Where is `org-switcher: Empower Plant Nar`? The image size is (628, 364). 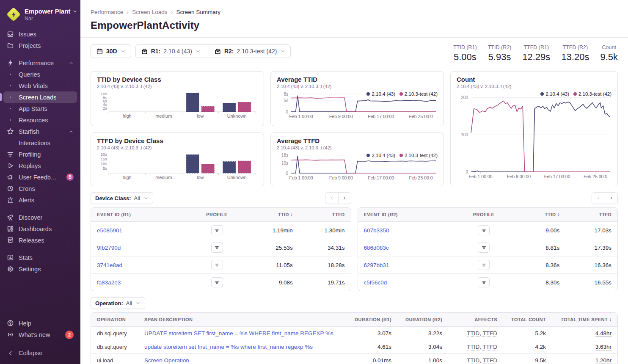
org-switcher: Empower Plant Nar is located at coordinates (40, 17).